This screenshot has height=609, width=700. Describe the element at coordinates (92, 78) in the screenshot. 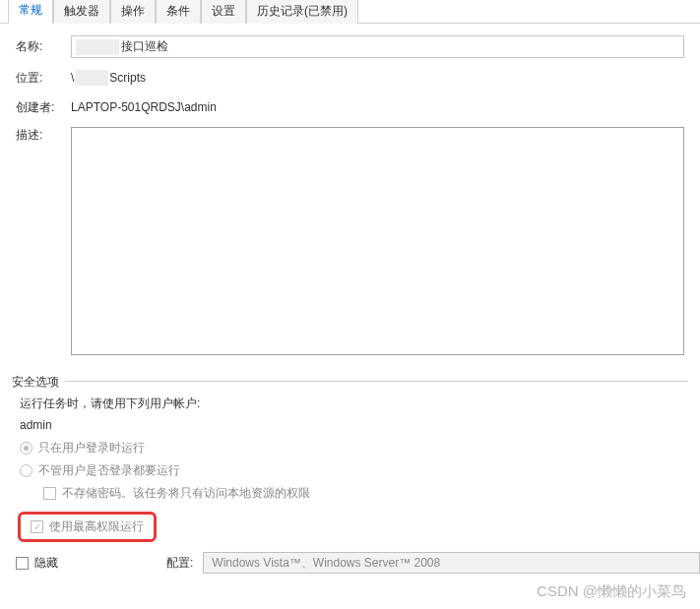

I see `redacted-location-mid` at that location.